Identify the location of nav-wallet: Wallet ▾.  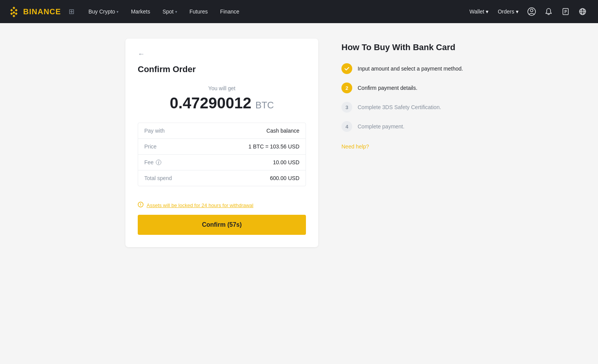
(479, 12).